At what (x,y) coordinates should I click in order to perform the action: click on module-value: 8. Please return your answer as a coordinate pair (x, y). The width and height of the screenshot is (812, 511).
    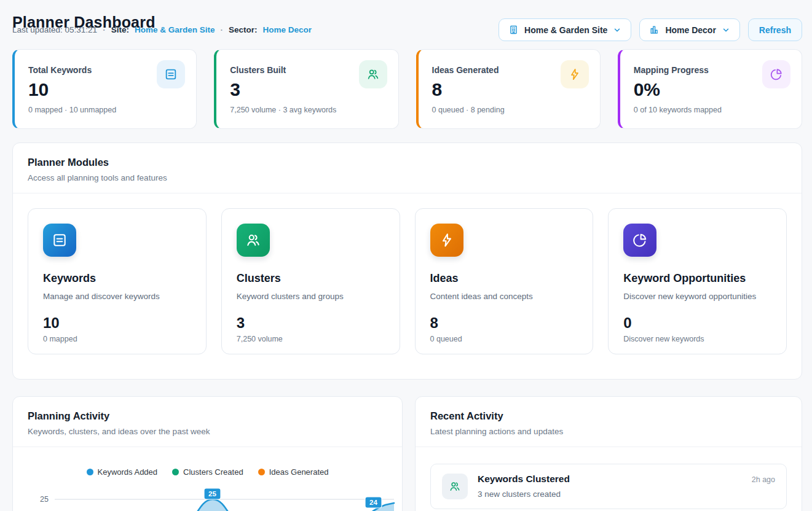
    Looking at the image, I should click on (504, 323).